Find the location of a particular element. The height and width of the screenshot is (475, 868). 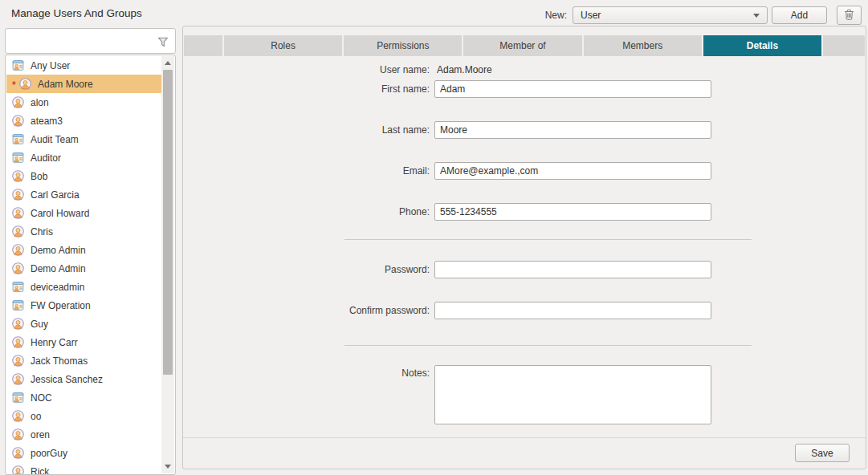

list-item: * Audit Team is located at coordinates (84, 140).